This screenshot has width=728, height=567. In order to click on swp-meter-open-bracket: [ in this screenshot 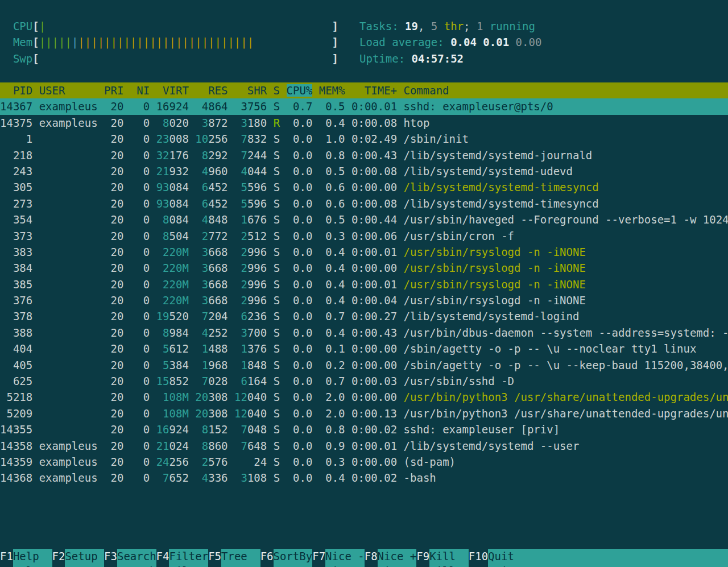, I will do `click(35, 59)`.